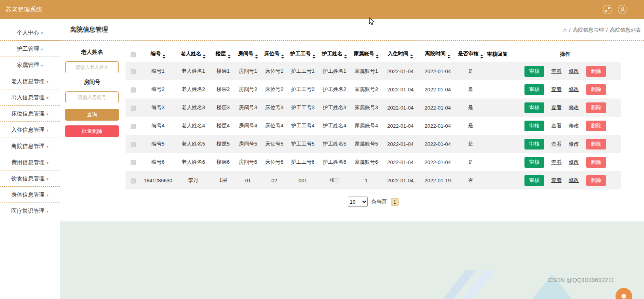 This screenshot has width=644, height=299. What do you see at coordinates (334, 54) in the screenshot?
I see `column-header: 护工姓名` at bounding box center [334, 54].